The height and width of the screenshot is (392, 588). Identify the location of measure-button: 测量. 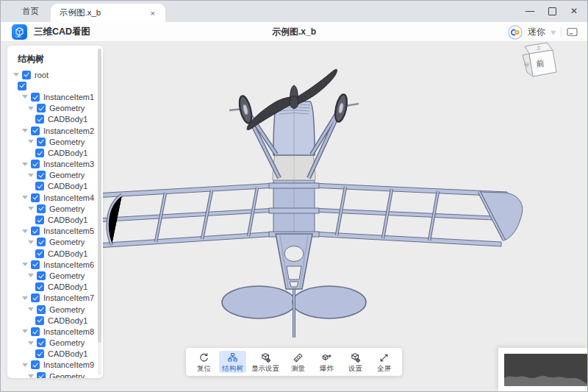
(298, 362).